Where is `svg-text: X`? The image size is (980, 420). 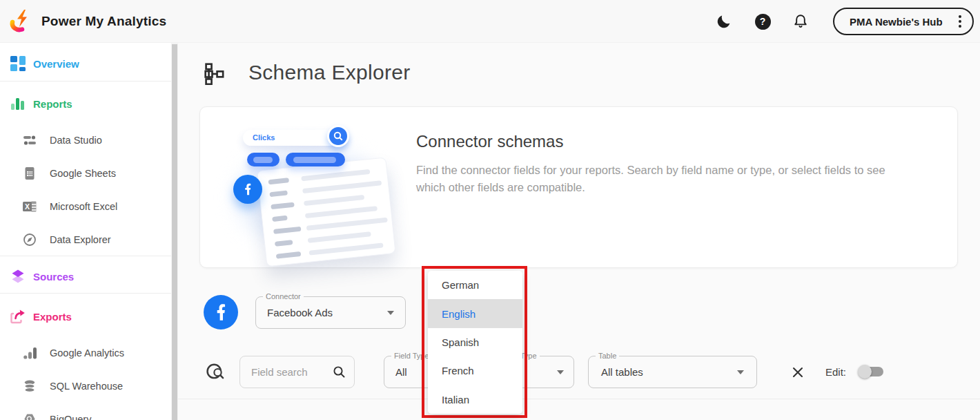
svg-text: X is located at coordinates (28, 207).